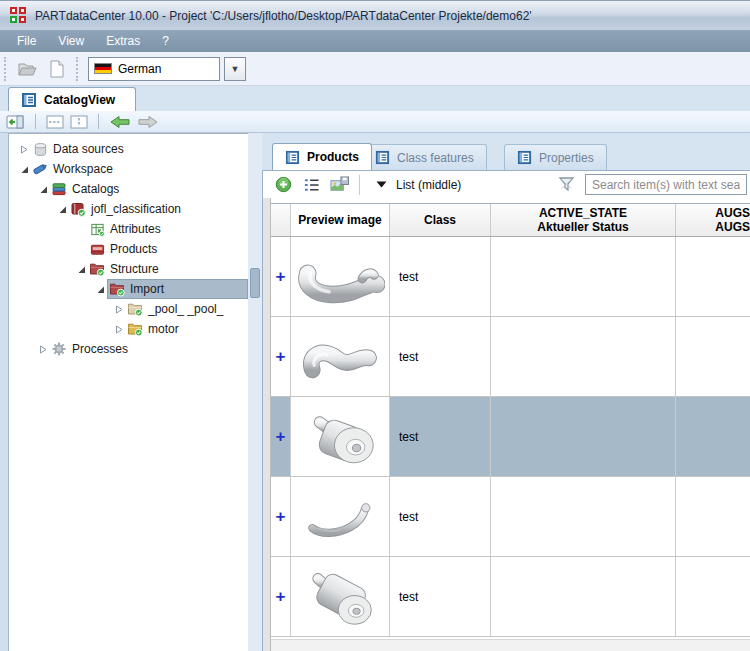 The height and width of the screenshot is (651, 750). What do you see at coordinates (128, 189) in the screenshot?
I see `tree-item-catalogs: Catalogs` at bounding box center [128, 189].